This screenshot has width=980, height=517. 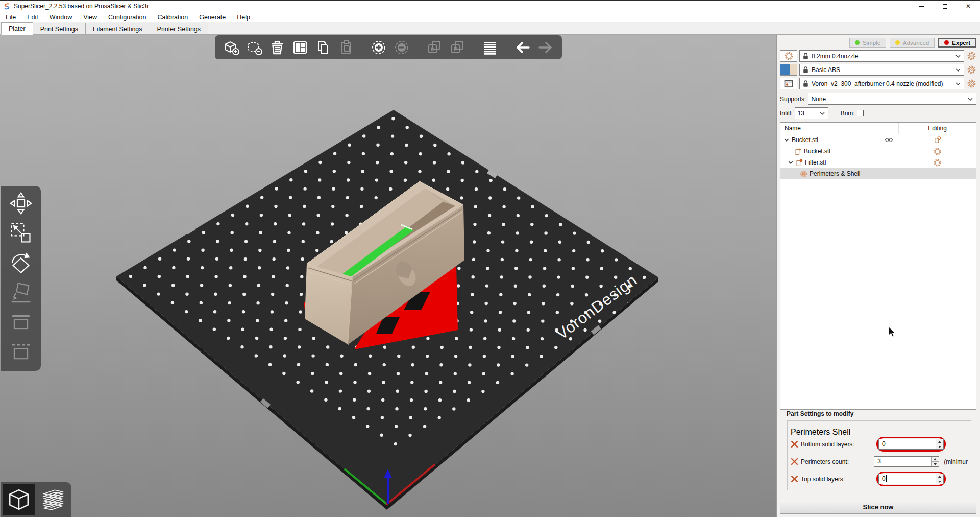 I want to click on view-mode-switcher, so click(x=36, y=500).